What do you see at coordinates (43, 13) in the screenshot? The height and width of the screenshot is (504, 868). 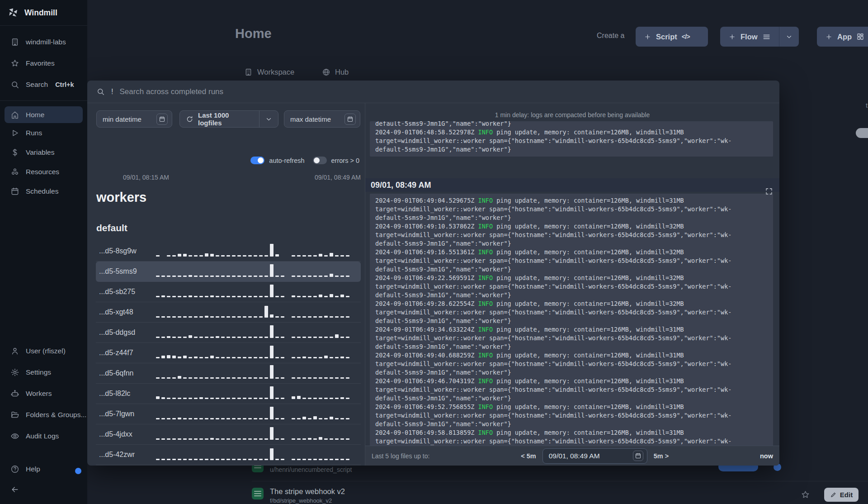 I see `app-logo: Windmill` at bounding box center [43, 13].